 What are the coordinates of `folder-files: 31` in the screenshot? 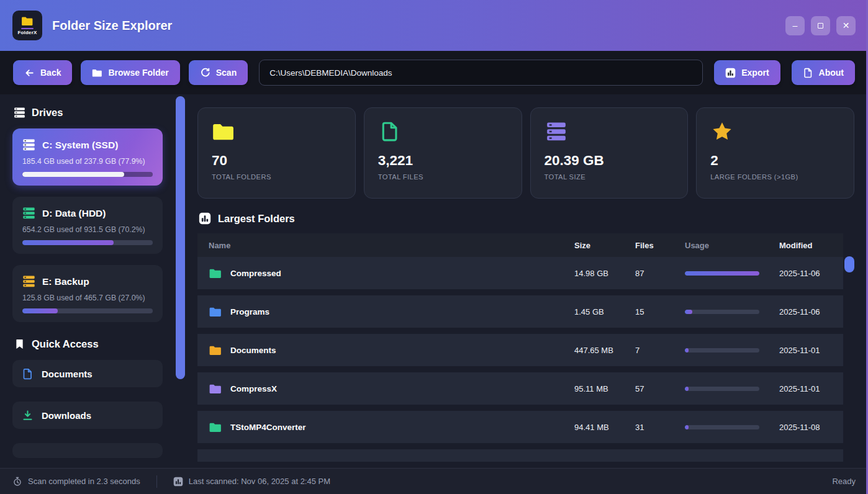 It's located at (660, 427).